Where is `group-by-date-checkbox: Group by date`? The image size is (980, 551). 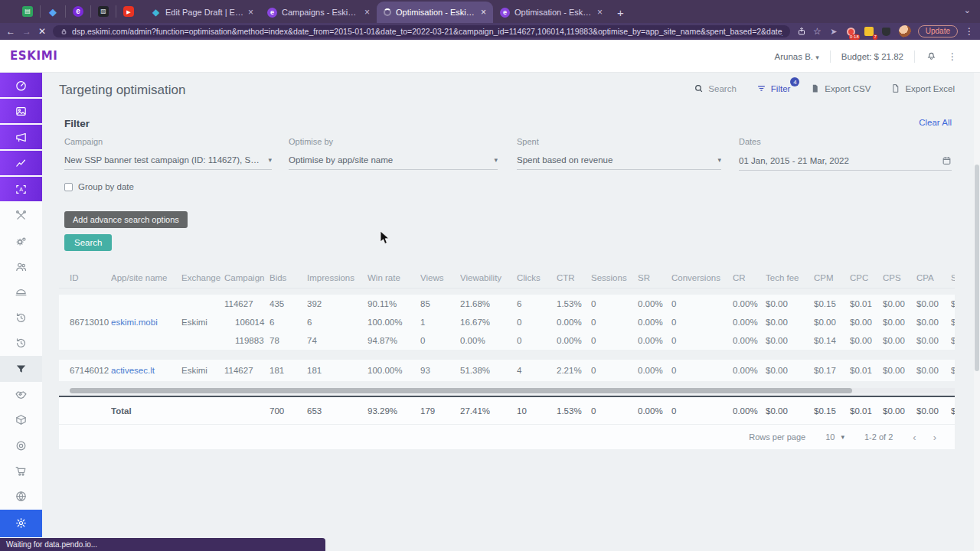 group-by-date-checkbox: Group by date is located at coordinates (100, 187).